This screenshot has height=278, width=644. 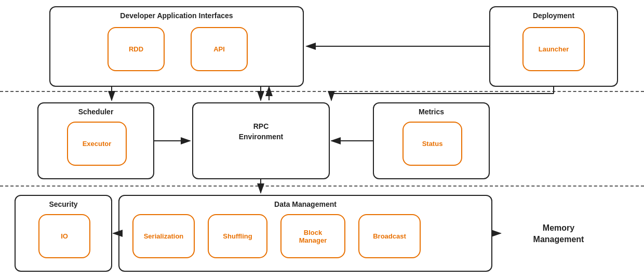 What do you see at coordinates (432, 143) in the screenshot?
I see `status-box: Status` at bounding box center [432, 143].